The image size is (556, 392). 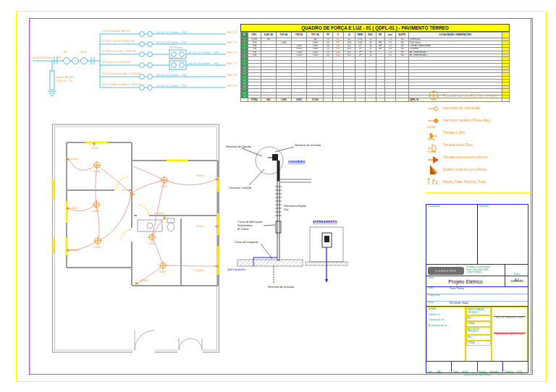 I want to click on signature-caption-2: Eng. Eletricista - Autor do Projeto, so click(x=510, y=336).